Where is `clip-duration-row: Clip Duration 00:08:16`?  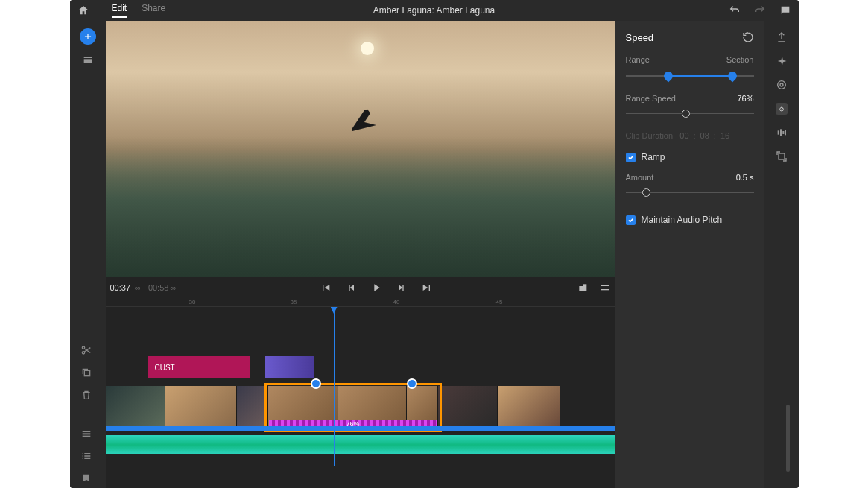 clip-duration-row: Clip Duration 00:08:16 is located at coordinates (690, 136).